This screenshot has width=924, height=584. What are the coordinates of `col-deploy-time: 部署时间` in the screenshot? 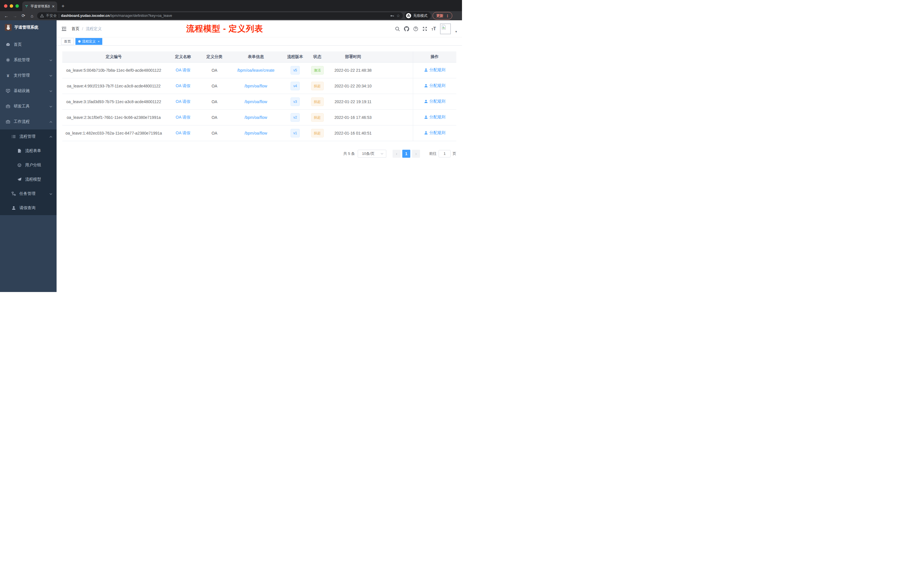 It's located at (353, 57).